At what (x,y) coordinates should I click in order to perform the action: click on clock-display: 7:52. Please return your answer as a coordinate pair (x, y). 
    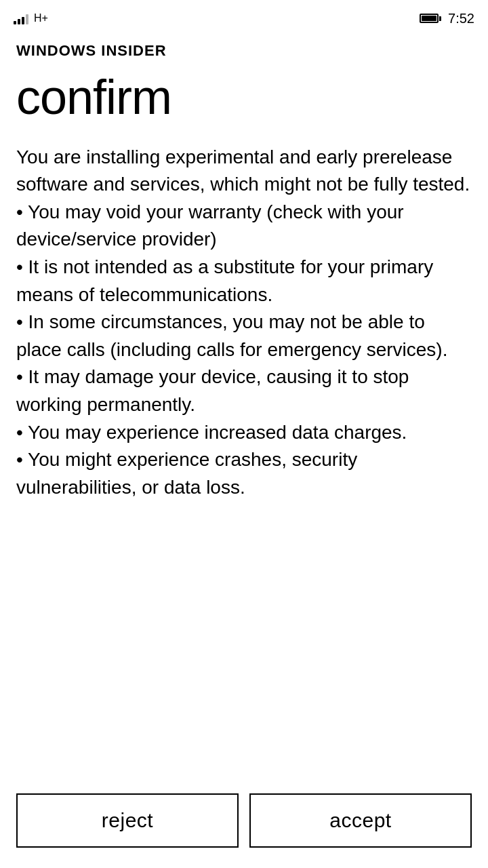
    Looking at the image, I should click on (461, 19).